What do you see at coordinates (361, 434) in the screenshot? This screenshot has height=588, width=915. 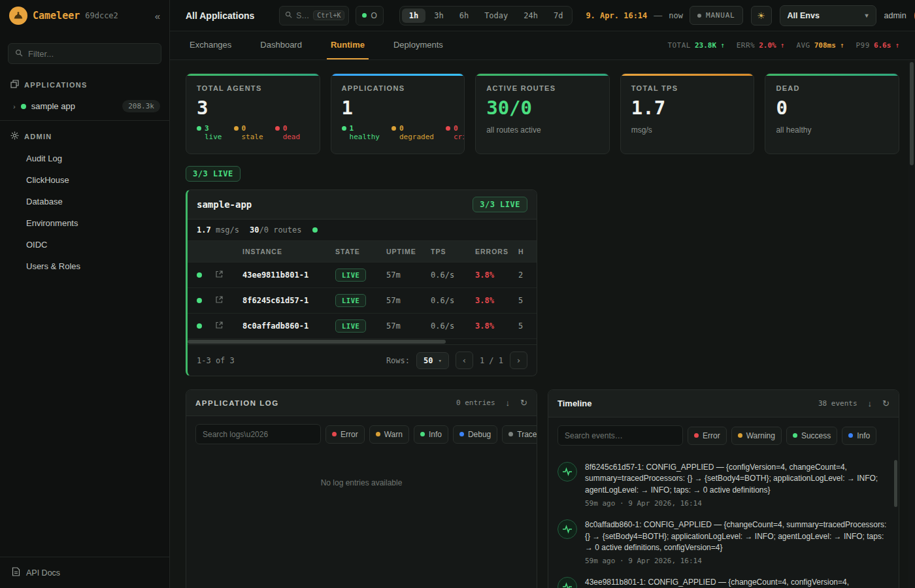 I see `log-toolbar: Error Warn Info Debug Trace` at bounding box center [361, 434].